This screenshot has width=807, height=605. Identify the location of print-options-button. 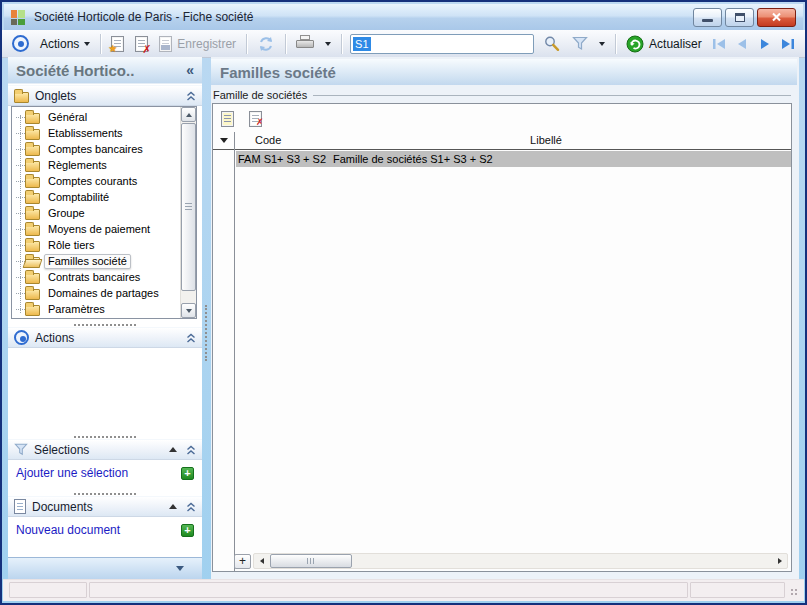
(328, 44).